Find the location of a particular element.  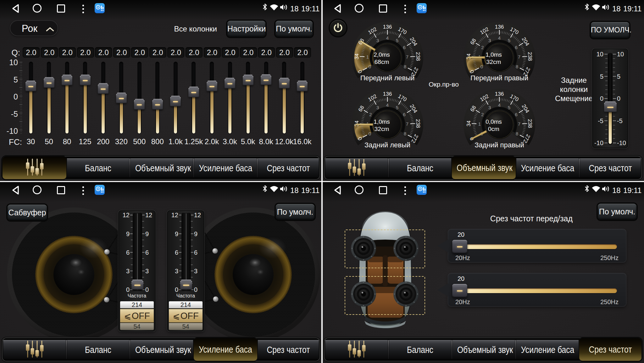

svg-text: 0,0ms is located at coordinates (494, 122).